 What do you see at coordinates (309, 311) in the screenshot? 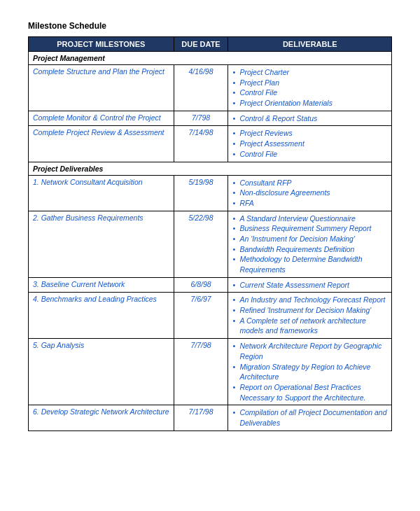
I see `list-item: Refined 'Instrument for Decision Making'` at bounding box center [309, 311].